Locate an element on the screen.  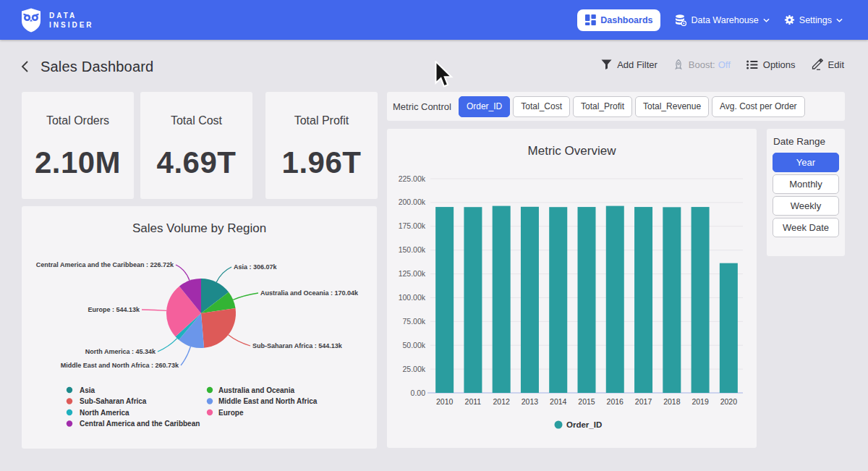
svg-text: 2010 is located at coordinates (445, 402).